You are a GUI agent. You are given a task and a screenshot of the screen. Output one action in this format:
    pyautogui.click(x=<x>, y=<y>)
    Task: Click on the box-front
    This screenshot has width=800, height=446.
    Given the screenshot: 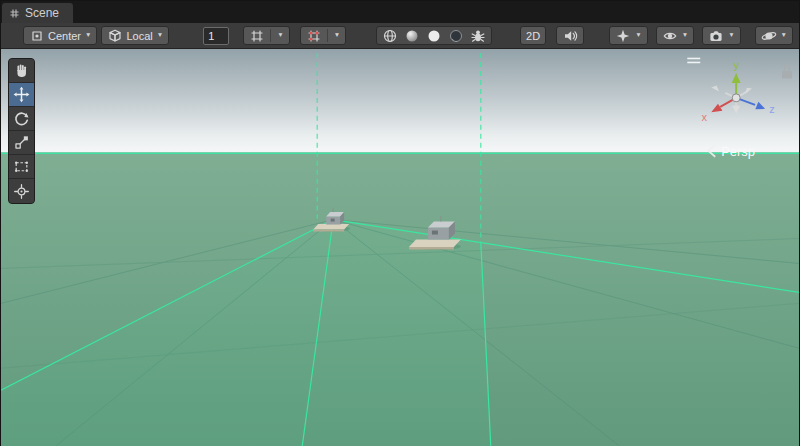 What is the action you would take?
    pyautogui.click(x=438, y=234)
    